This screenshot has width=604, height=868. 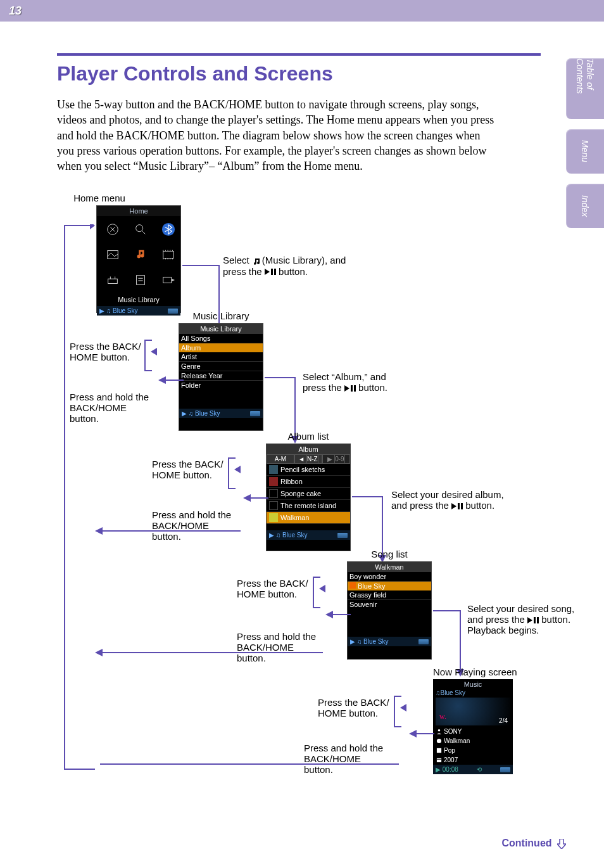 I want to click on continue-arrow-icon, so click(x=562, y=844).